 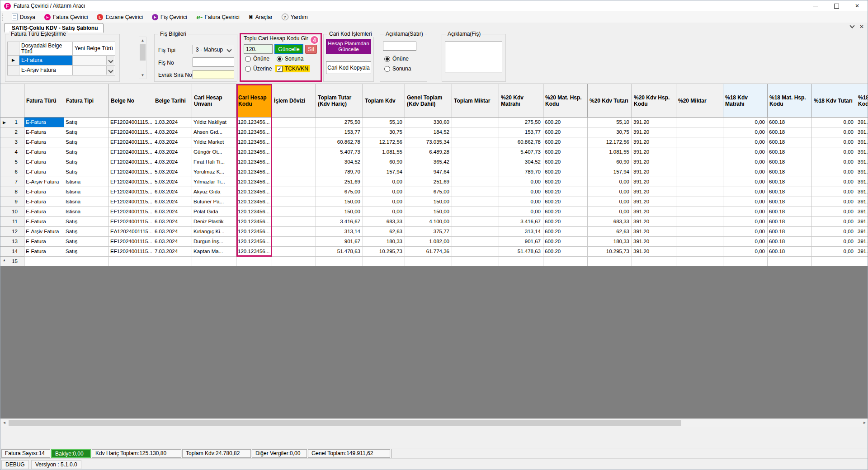 What do you see at coordinates (173, 172) in the screenshot?
I see `belge-tarihi-cell: 5.03.2024` at bounding box center [173, 172].